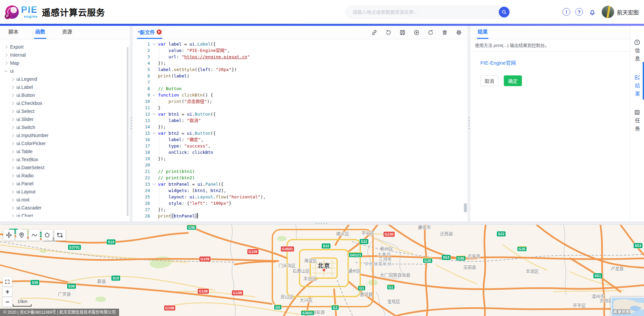  Describe the element at coordinates (300, 139) in the screenshot. I see `code-line-16: 16 label: "确定",` at that location.